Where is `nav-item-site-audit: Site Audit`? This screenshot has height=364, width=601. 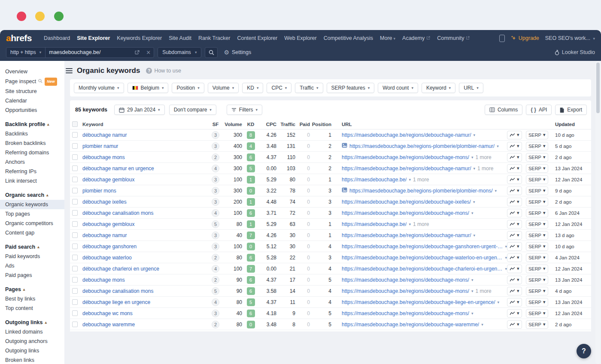 nav-item-site-audit: Site Audit is located at coordinates (180, 38).